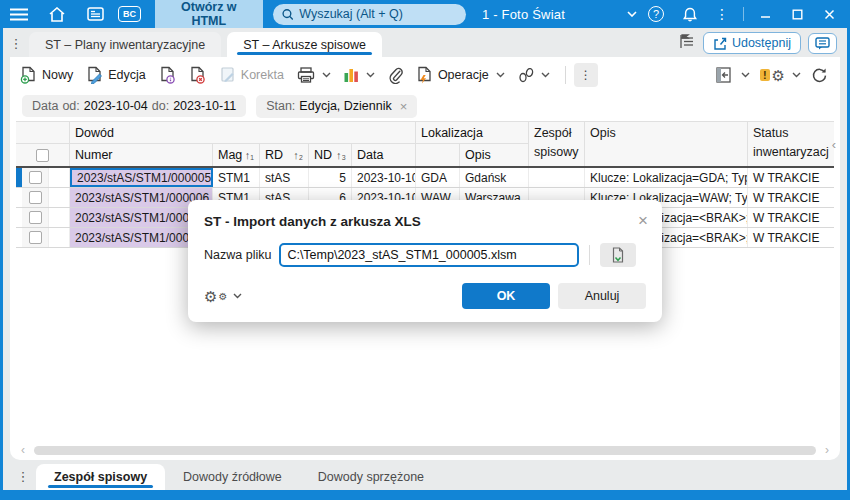 The height and width of the screenshot is (500, 850). What do you see at coordinates (46, 75) in the screenshot?
I see `new-button: Nowy` at bounding box center [46, 75].